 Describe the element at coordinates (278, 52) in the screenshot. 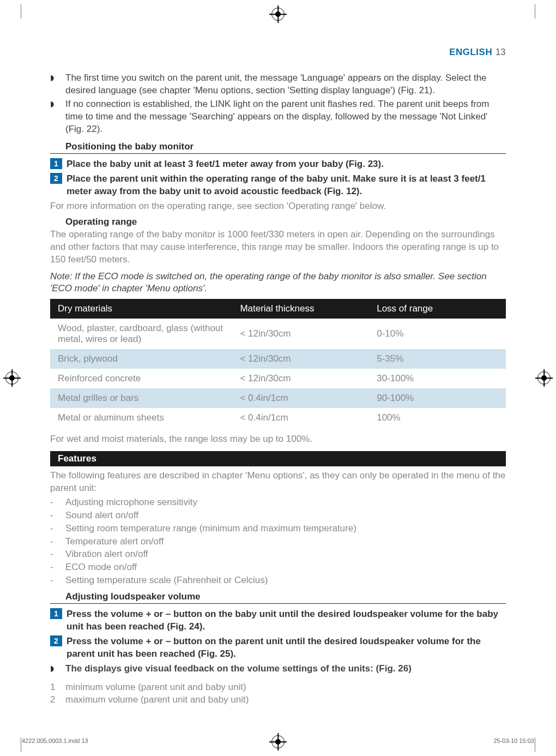

I see `running-head: ENGLISH13` at that location.